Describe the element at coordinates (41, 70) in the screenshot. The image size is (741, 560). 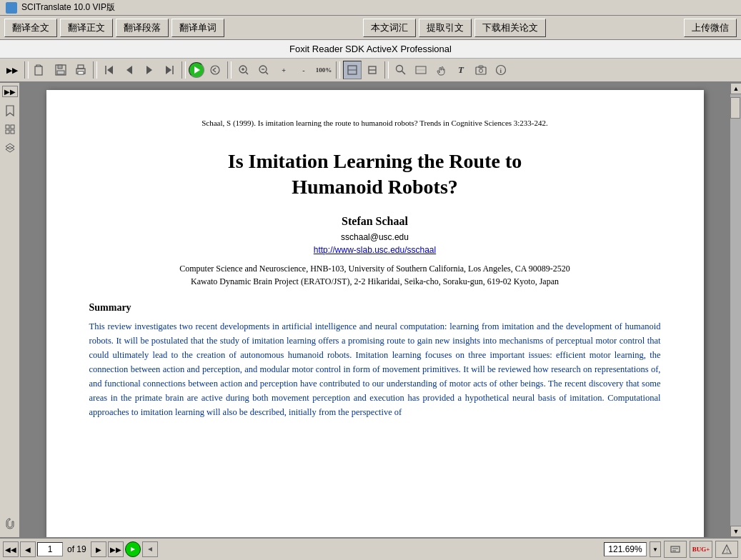
I see `open-button` at that location.